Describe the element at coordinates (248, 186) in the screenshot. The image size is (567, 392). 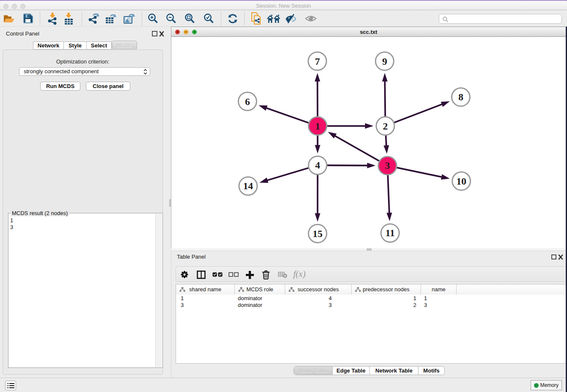
I see `svg-text: 14` at that location.